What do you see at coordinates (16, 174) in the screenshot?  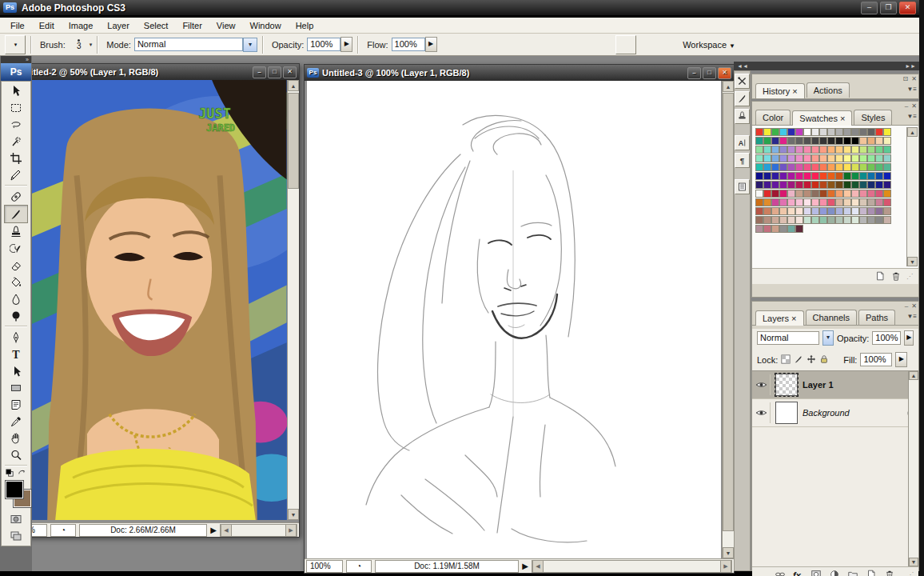 I see `slice-tool` at bounding box center [16, 174].